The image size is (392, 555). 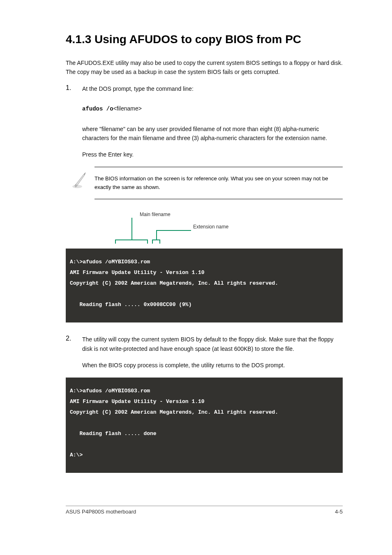 I want to click on step1-text: At the DOS prompt, type the command line…, so click(x=212, y=89).